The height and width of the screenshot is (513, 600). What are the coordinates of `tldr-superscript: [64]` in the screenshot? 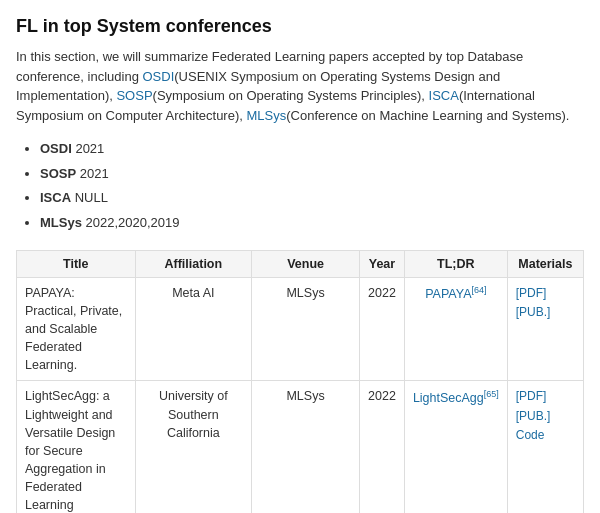 It's located at (478, 290).